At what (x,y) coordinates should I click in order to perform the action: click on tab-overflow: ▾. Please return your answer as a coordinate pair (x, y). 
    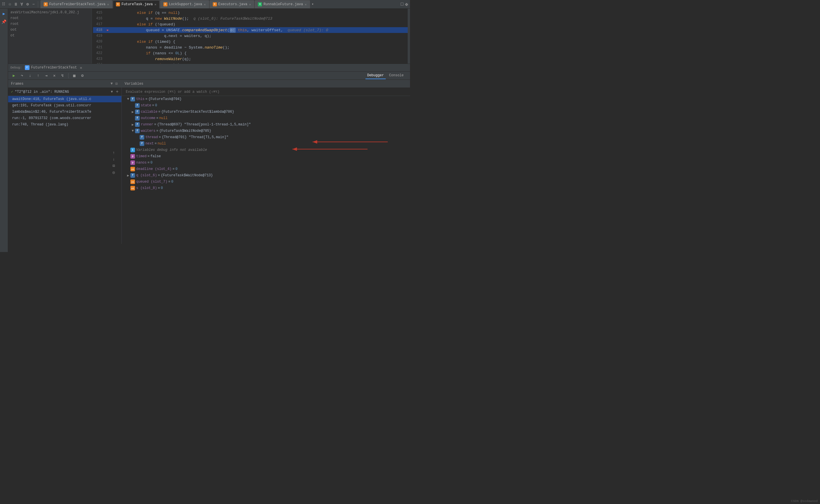
    Looking at the image, I should click on (313, 4).